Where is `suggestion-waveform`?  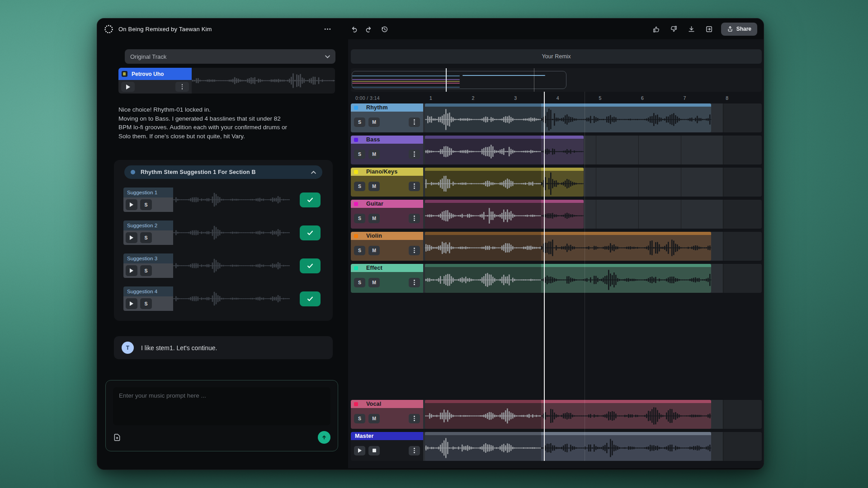 suggestion-waveform is located at coordinates (231, 200).